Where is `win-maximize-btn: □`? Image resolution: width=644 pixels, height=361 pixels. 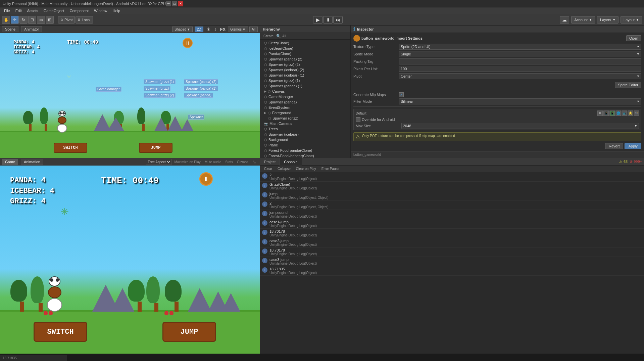 win-maximize-btn: □ is located at coordinates (175, 4).